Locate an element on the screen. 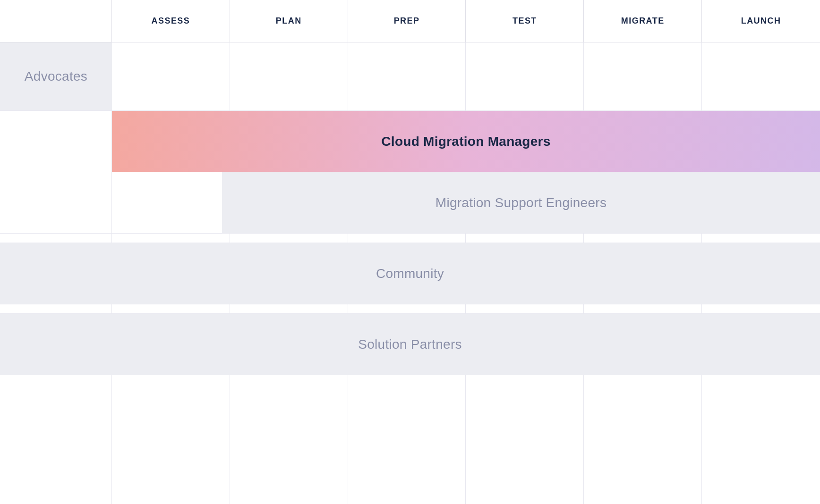 The width and height of the screenshot is (820, 504). cmm-block: Cloud Migration Managers is located at coordinates (466, 142).